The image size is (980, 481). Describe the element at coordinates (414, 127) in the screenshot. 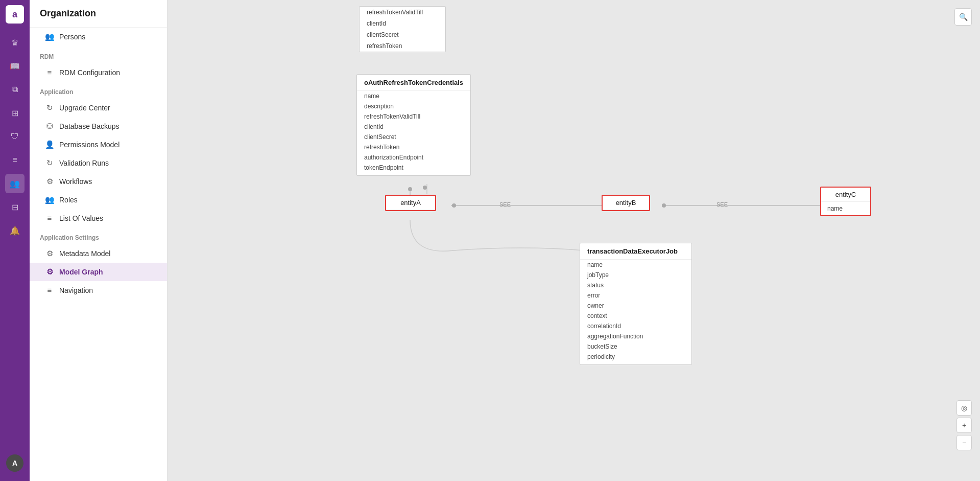

I see `oauth-card-row: clientId` at that location.